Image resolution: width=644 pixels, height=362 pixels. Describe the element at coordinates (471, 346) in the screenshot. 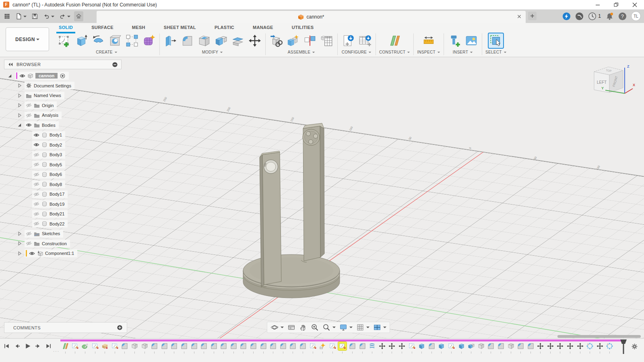

I see `feature-combine-icon` at that location.